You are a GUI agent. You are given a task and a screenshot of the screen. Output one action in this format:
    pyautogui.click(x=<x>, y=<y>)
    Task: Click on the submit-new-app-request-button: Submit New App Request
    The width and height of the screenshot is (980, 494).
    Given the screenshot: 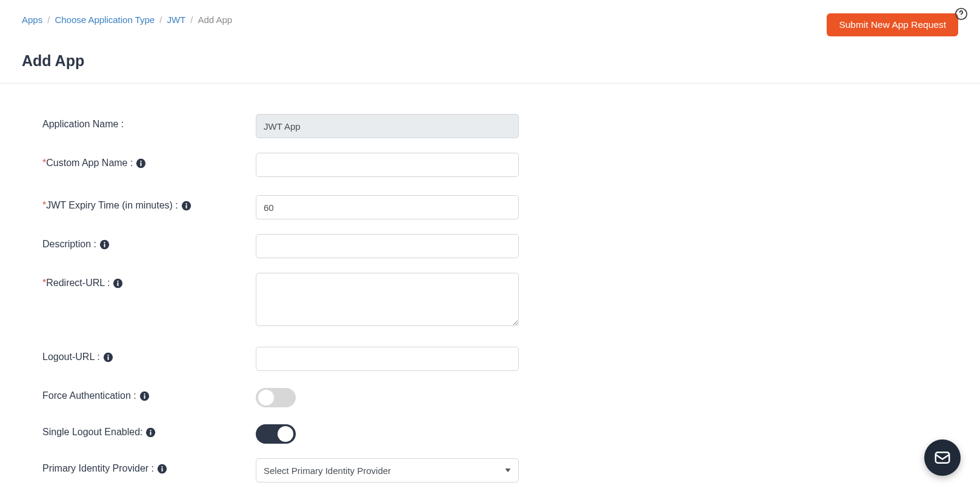 What is the action you would take?
    pyautogui.click(x=892, y=25)
    